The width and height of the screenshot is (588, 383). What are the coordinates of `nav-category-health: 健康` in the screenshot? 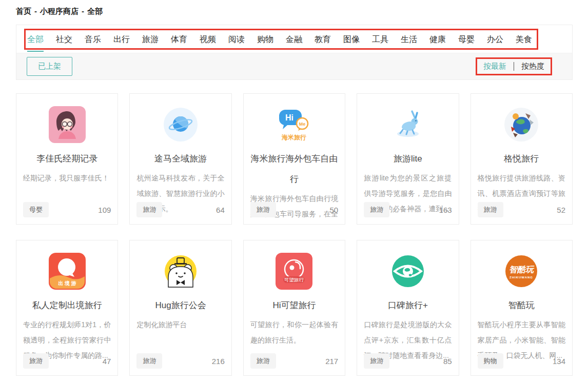 It's located at (438, 39).